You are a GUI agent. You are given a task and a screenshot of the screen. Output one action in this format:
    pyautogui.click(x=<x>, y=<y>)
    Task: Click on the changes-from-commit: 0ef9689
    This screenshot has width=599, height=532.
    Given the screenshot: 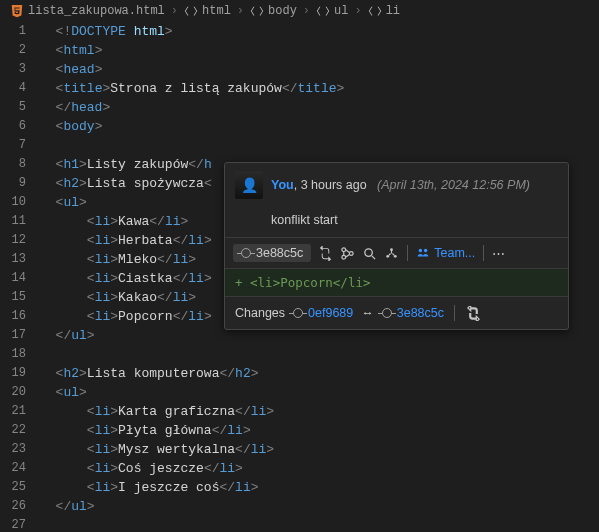 What is the action you would take?
    pyautogui.click(x=323, y=313)
    